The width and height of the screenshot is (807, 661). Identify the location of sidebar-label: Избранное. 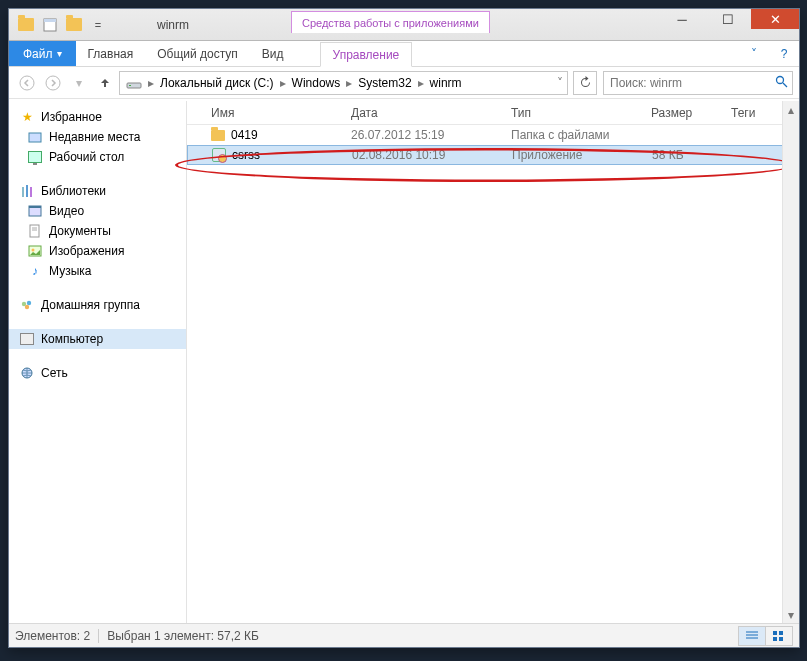
(72, 117).